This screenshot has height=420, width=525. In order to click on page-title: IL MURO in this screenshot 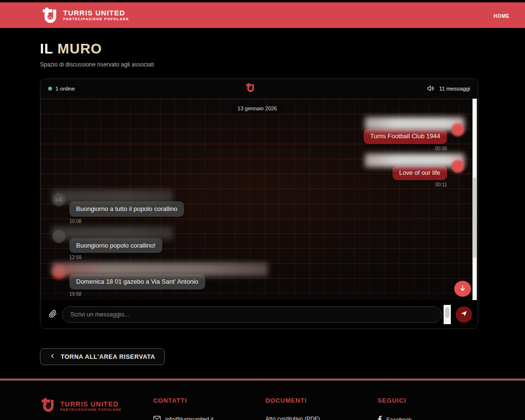, I will do `click(262, 49)`.